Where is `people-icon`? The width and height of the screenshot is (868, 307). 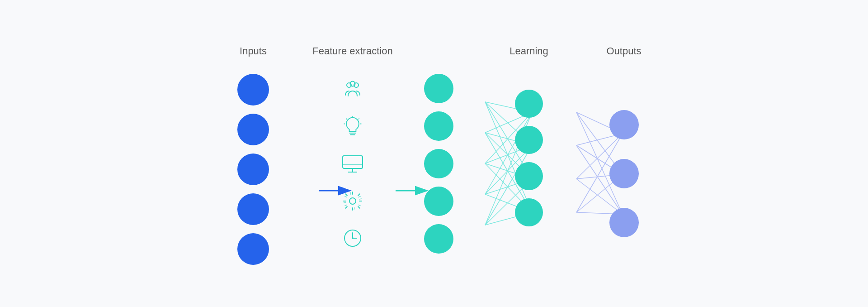
people-icon is located at coordinates (353, 90).